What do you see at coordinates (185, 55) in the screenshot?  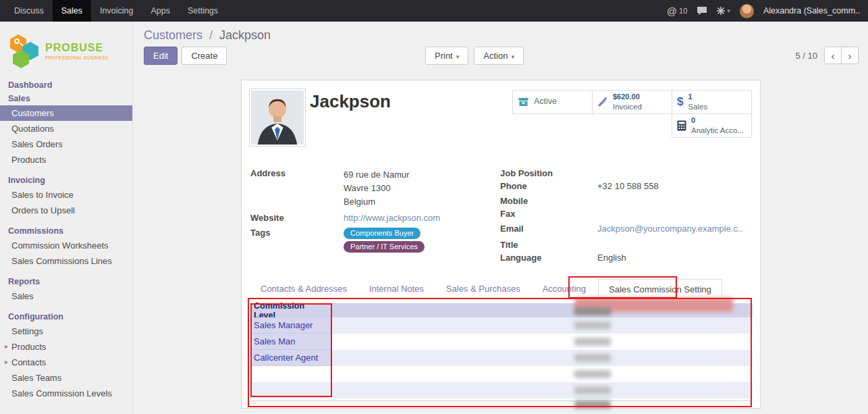 I see `form-buttons: Edit Create` at bounding box center [185, 55].